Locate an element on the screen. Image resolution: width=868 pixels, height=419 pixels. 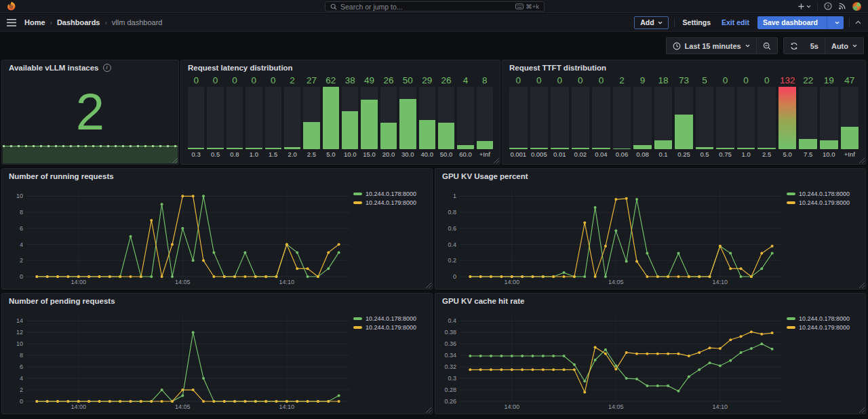
time-range-picker: Last 15 minutes is located at coordinates (711, 46).